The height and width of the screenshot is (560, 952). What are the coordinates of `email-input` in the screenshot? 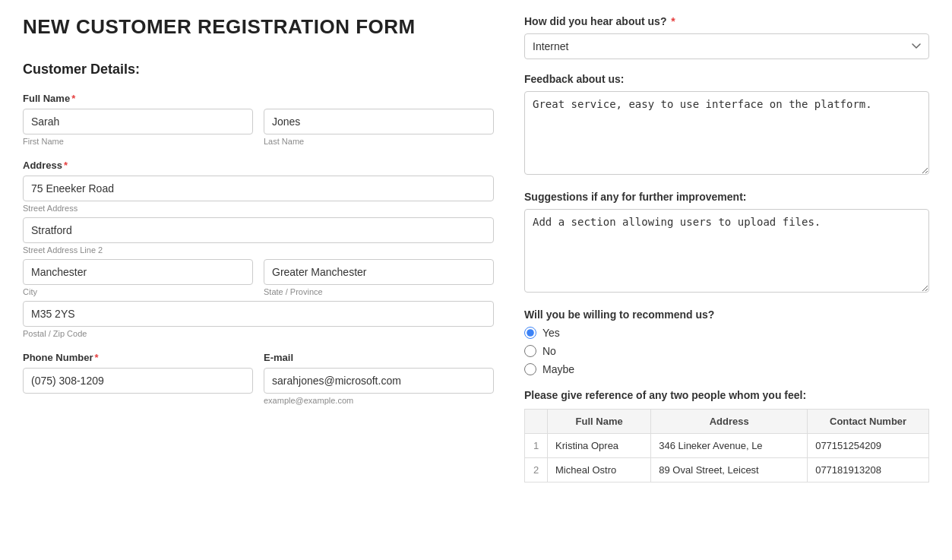 It's located at (378, 381).